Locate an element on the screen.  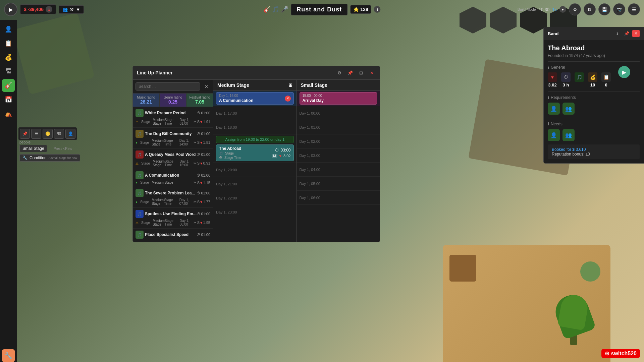
size-badge: S is located at coordinates (199, 202).